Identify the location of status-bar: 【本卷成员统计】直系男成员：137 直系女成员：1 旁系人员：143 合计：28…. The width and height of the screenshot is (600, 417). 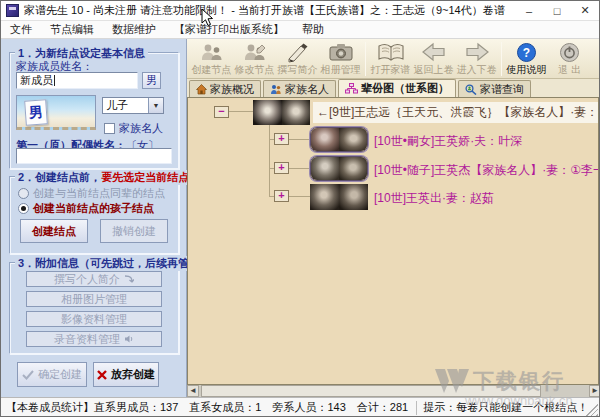
(300, 407).